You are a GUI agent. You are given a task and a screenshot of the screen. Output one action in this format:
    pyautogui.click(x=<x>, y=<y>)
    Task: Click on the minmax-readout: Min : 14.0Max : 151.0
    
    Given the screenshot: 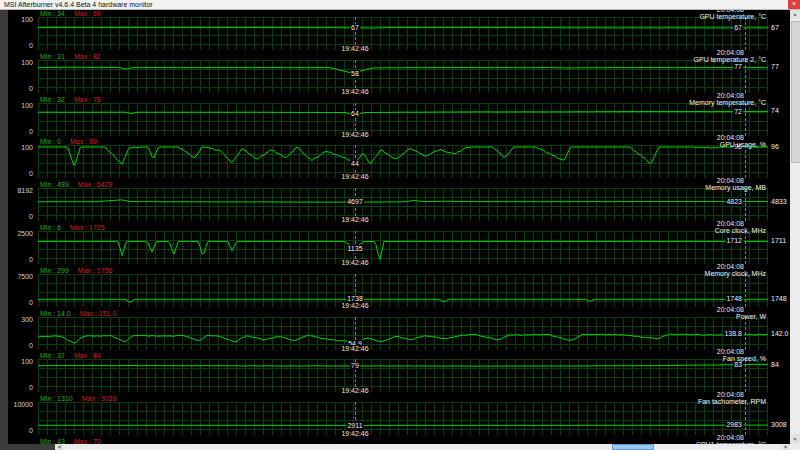 What is the action you would take?
    pyautogui.click(x=78, y=314)
    